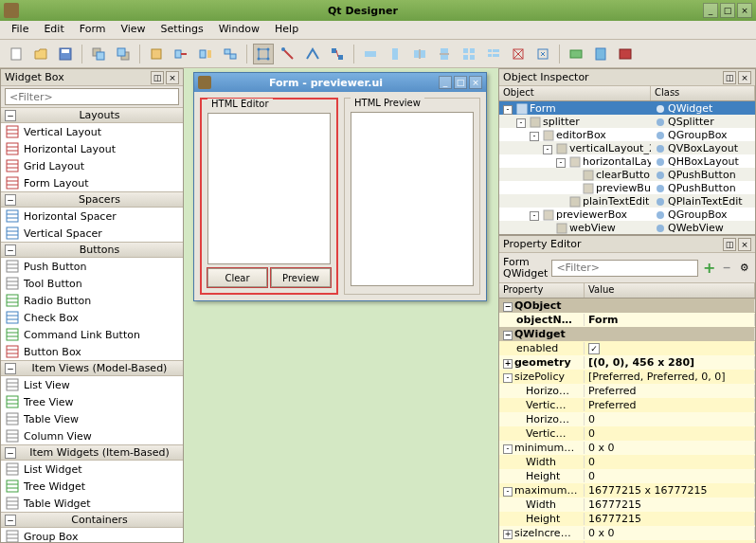 The width and height of the screenshot is (756, 543). Describe the element at coordinates (709, 268) in the screenshot. I see `add-property-icon: +` at that location.